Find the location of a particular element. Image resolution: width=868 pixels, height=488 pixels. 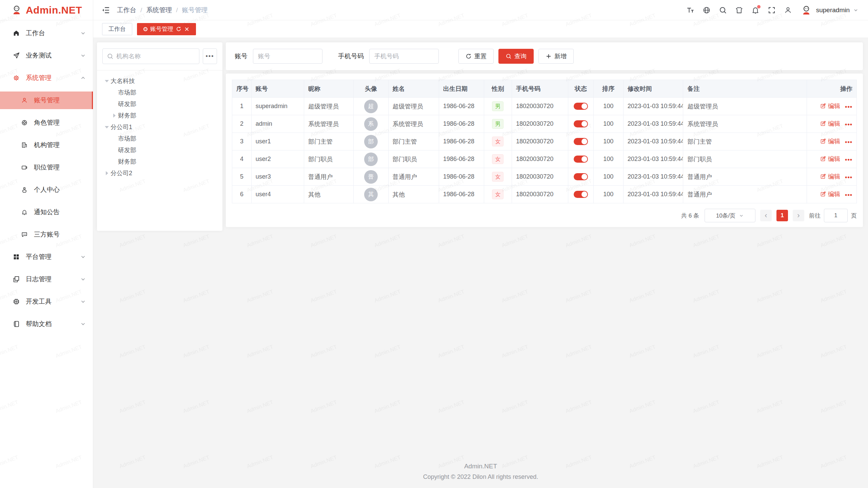

language-icon is located at coordinates (707, 10).